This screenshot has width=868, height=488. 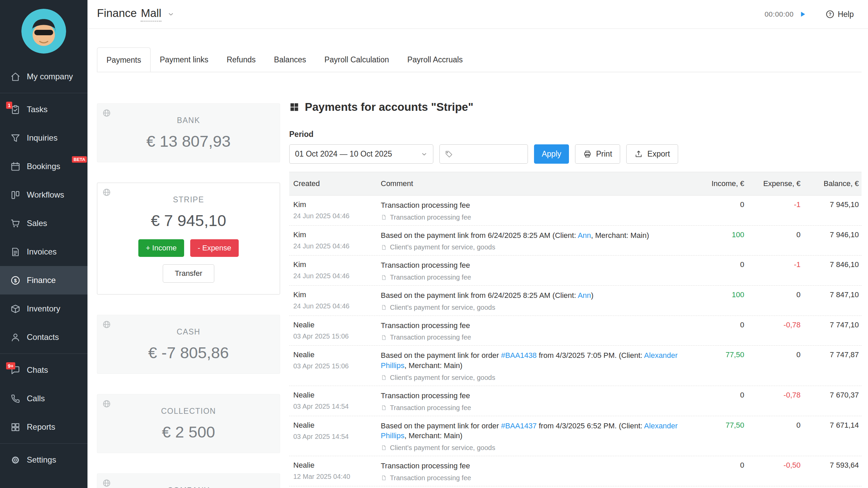 I want to click on account-card-collection: COLLECTION€ 2 500, so click(x=189, y=424).